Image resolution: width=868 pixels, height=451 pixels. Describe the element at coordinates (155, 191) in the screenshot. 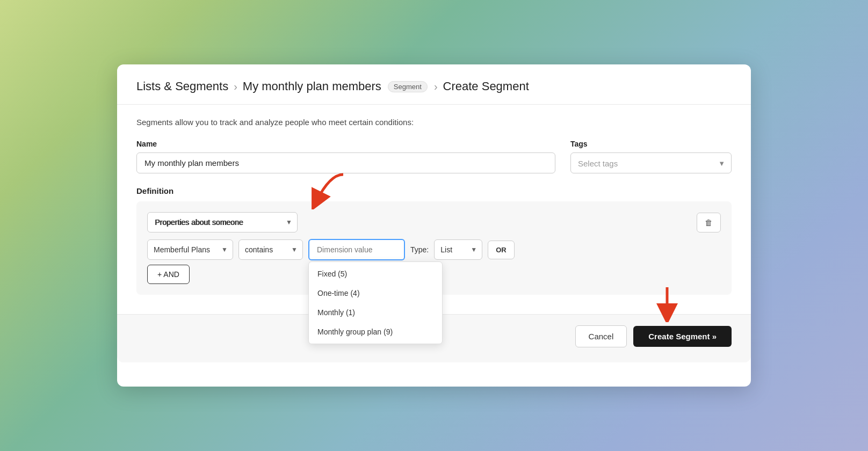

I see `definition-label: Definition` at that location.